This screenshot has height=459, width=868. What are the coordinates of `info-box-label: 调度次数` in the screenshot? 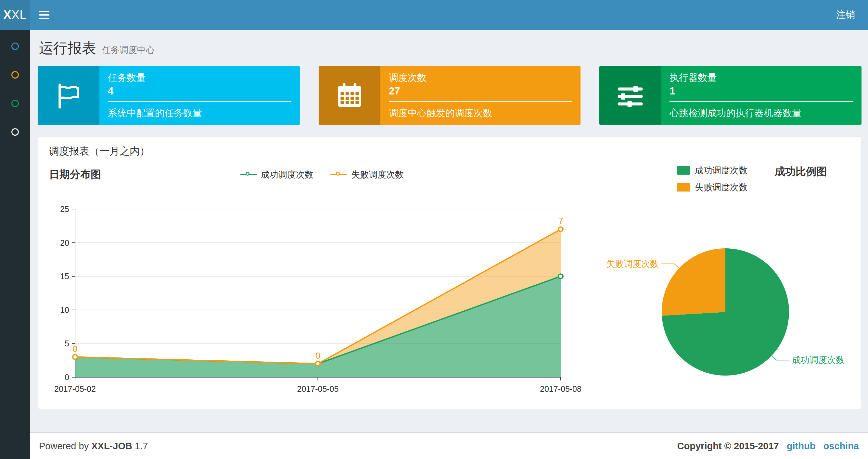 It's located at (480, 77).